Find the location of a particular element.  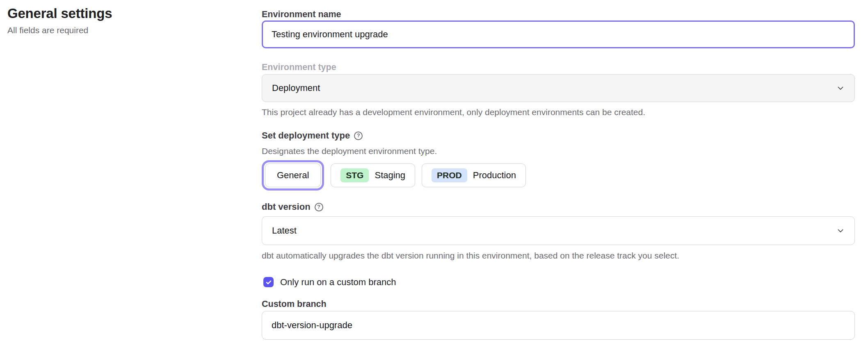

page-title: General settings is located at coordinates (122, 14).